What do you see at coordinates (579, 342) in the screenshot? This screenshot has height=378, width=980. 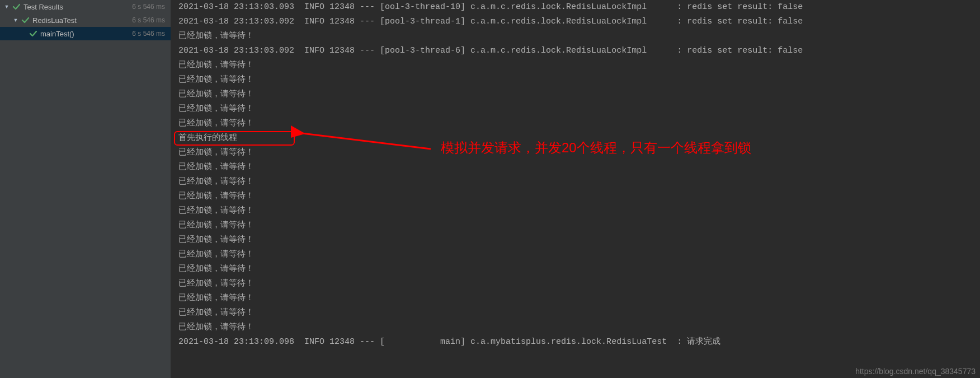 I see `console-line: 2021-03-18 23:13:09.098 INFO 12348 --- […` at bounding box center [579, 342].